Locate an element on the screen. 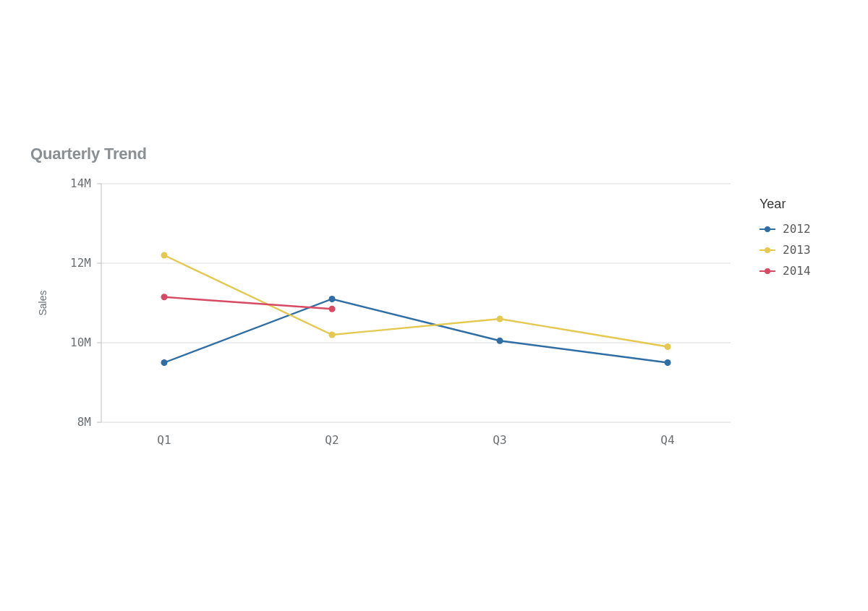  legend-item-label: 2013 is located at coordinates (797, 250).